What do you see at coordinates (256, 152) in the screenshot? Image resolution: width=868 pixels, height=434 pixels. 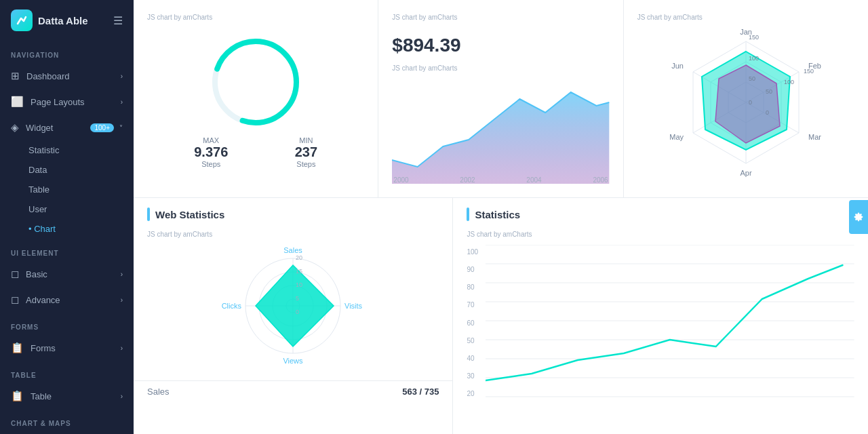 I see `gauge-stats: MAX 9.376 Steps MIN 237 Steps` at bounding box center [256, 152].